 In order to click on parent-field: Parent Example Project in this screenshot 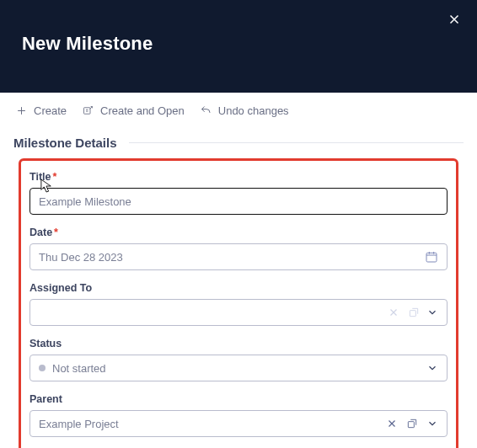, I will do `click(238, 415)`.